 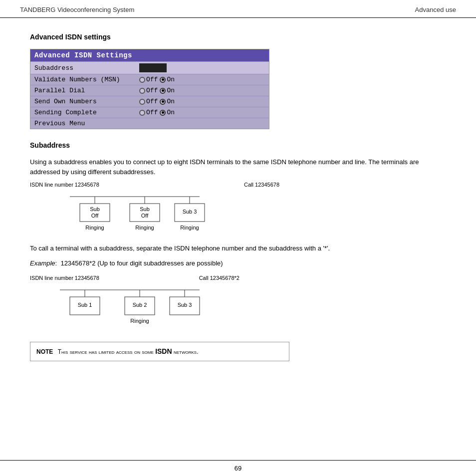 I want to click on diagram2-svg: Sub 1 Sub 2 Sub 3 Ringing, so click(x=135, y=304).